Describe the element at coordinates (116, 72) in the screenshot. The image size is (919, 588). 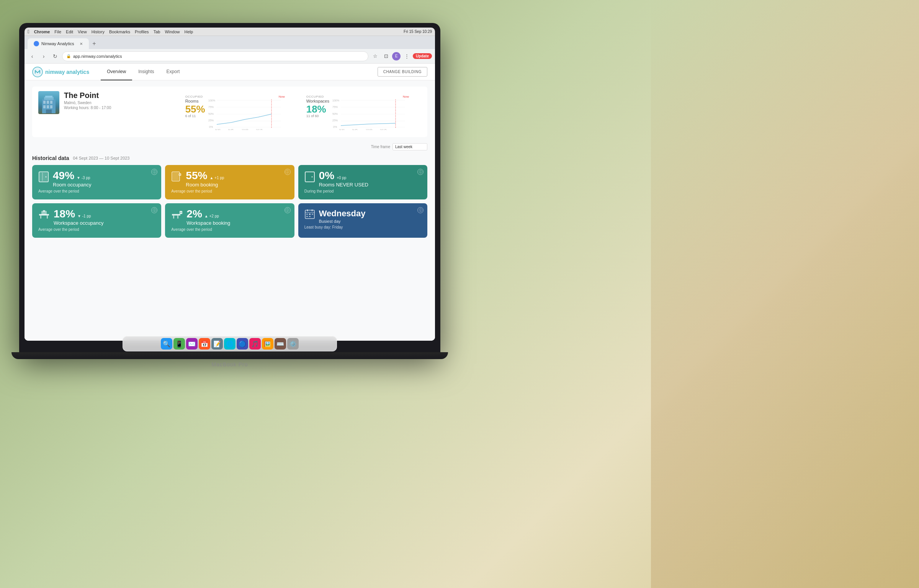
I see `nav-tab-overview: Overview` at that location.